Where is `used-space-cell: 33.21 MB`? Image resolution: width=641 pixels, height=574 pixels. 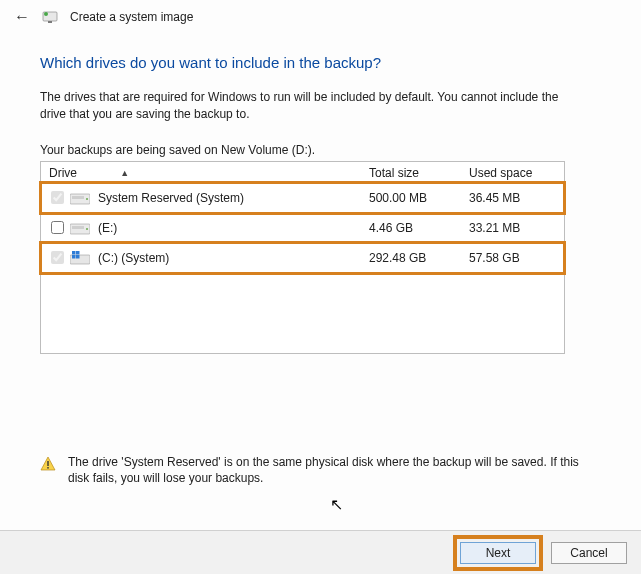 used-space-cell: 33.21 MB is located at coordinates (514, 228).